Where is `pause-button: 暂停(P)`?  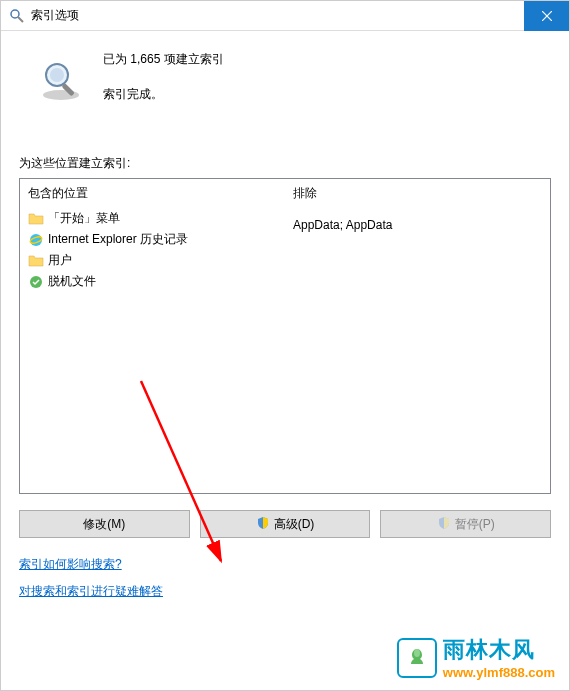
pause-button: 暂停(P) is located at coordinates (466, 524).